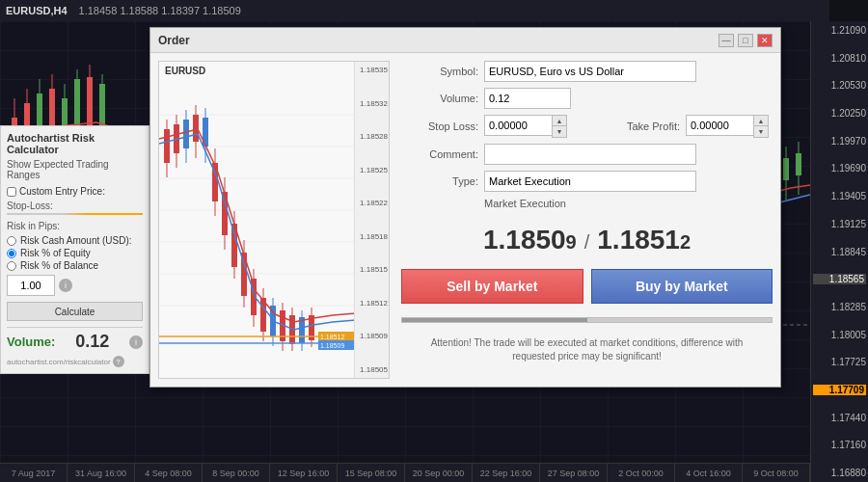 This screenshot has height=482, width=868. Describe the element at coordinates (12, 241) in the screenshot. I see `radio-cash-input` at that location.